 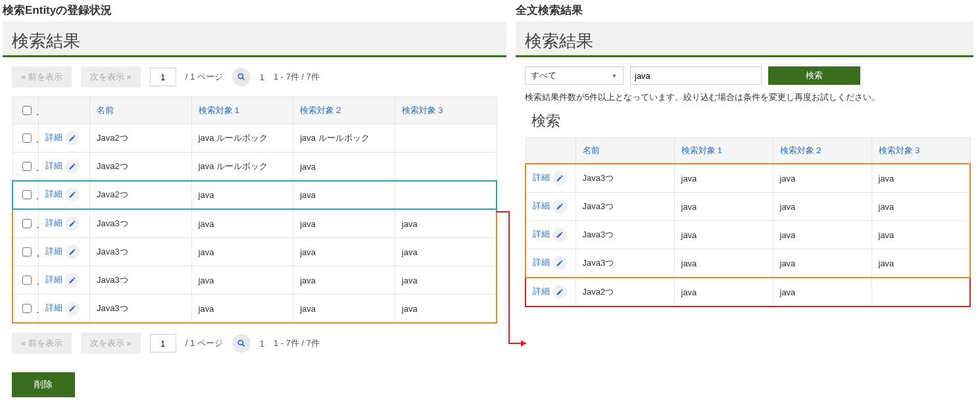 I want to click on cell-t2: java ルールボック, so click(x=345, y=138).